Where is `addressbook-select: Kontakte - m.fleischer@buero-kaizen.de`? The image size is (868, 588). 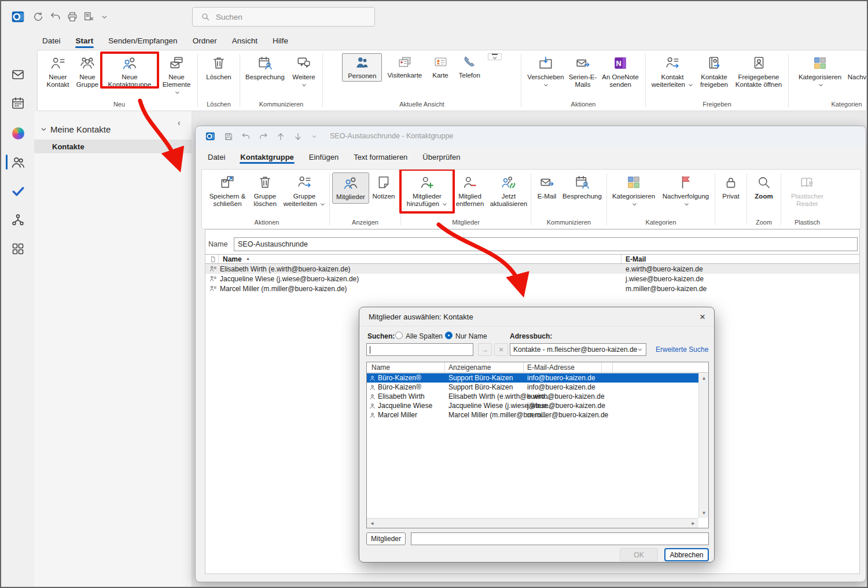
addressbook-select: Kontakte - m.fleischer@buero-kaizen.de is located at coordinates (578, 350).